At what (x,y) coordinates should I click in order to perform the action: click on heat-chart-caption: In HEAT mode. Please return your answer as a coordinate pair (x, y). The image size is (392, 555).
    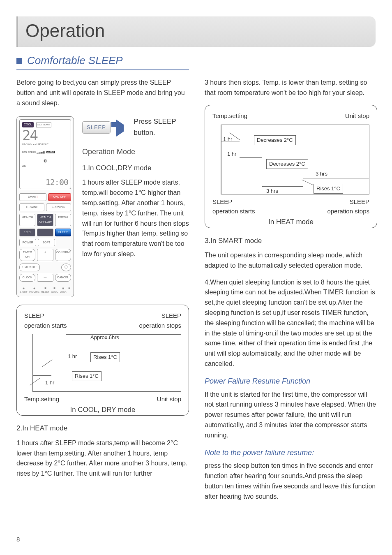
    Looking at the image, I should click on (291, 222).